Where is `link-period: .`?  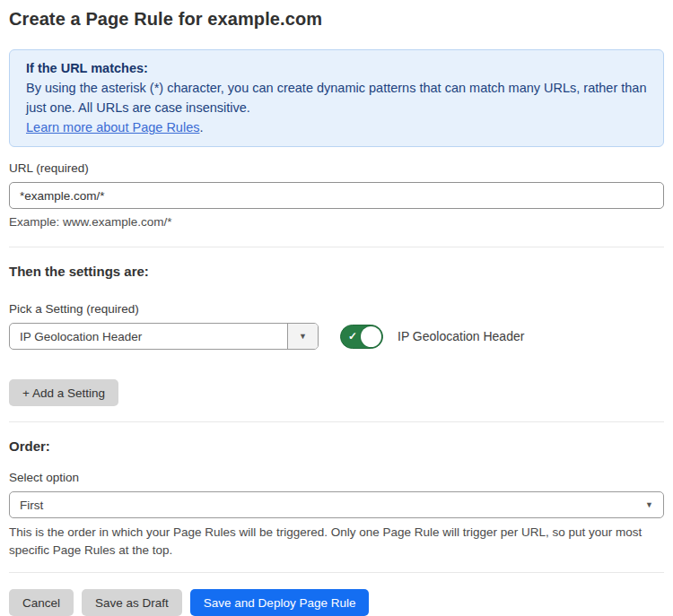
link-period: . is located at coordinates (201, 127).